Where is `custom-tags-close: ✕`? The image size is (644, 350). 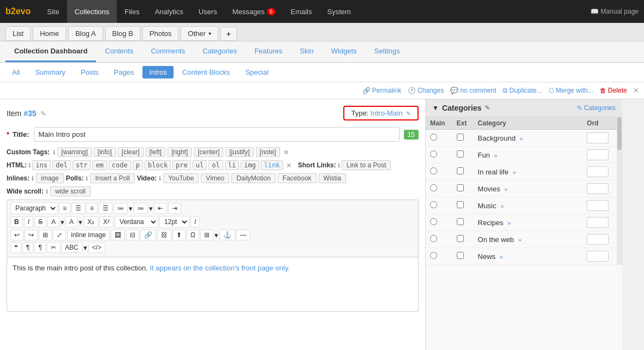 custom-tags-close: ✕ is located at coordinates (286, 153).